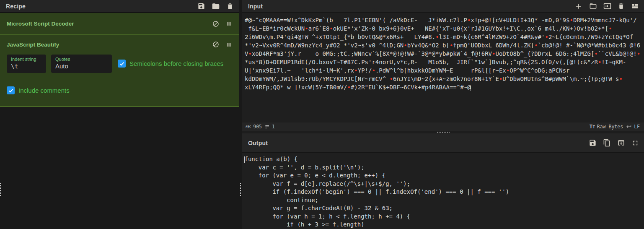  Describe the element at coordinates (26, 66) in the screenshot. I see `indent-string-input` at that location.